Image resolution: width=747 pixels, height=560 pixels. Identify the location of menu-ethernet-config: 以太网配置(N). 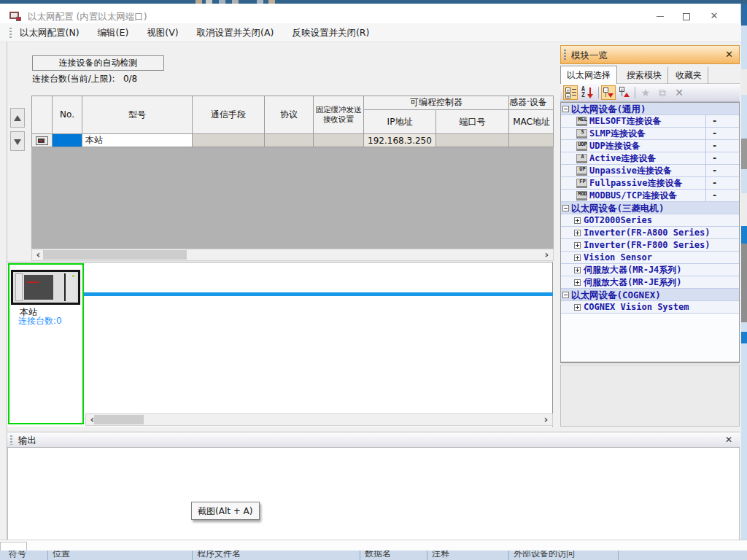
(50, 34).